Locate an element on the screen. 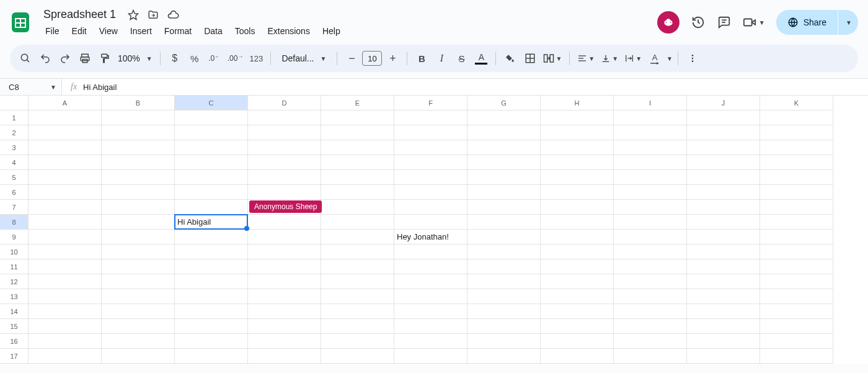 The height and width of the screenshot is (373, 868). row-header: 4 is located at coordinates (14, 163).